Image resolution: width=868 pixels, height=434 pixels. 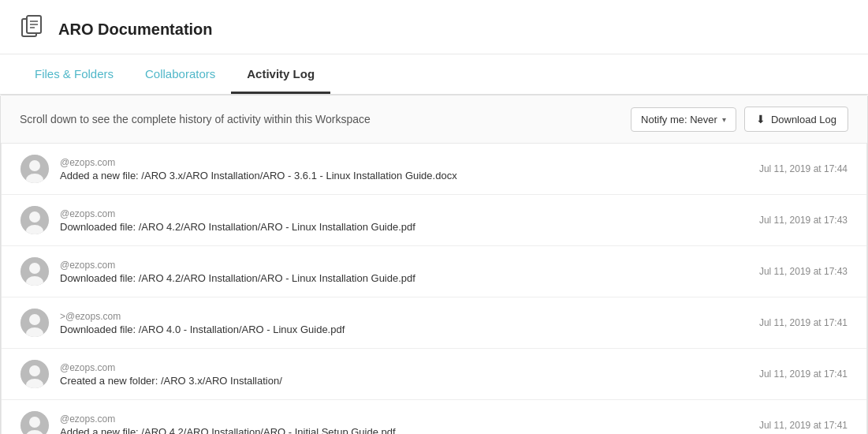 What do you see at coordinates (724, 120) in the screenshot?
I see `chevron-down-icon: ▾` at bounding box center [724, 120].